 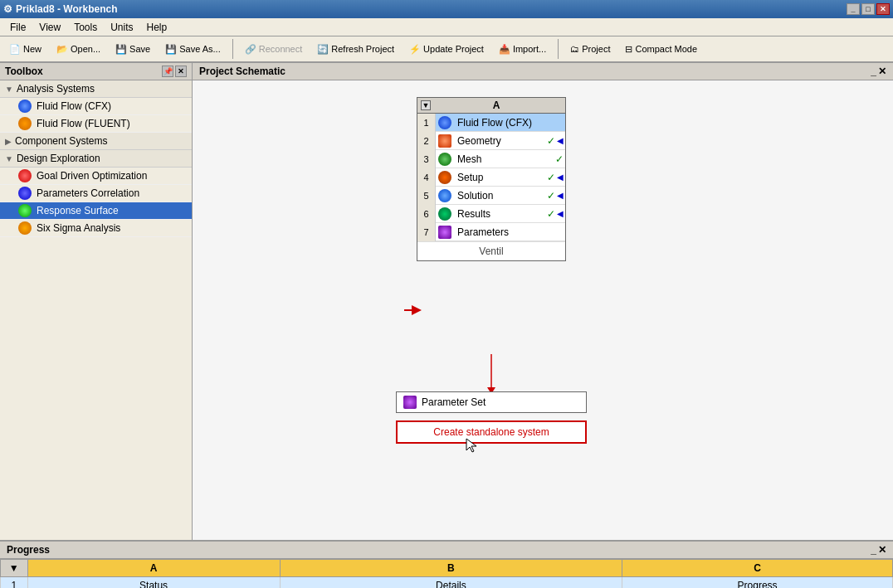 What do you see at coordinates (873, 550) in the screenshot?
I see `progress-minimize-button: _` at bounding box center [873, 550].